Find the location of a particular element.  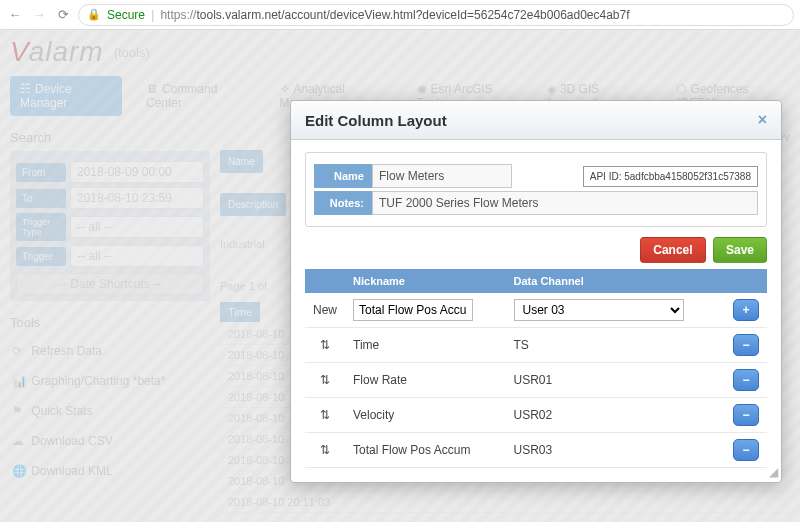

col-action-header is located at coordinates (746, 281).